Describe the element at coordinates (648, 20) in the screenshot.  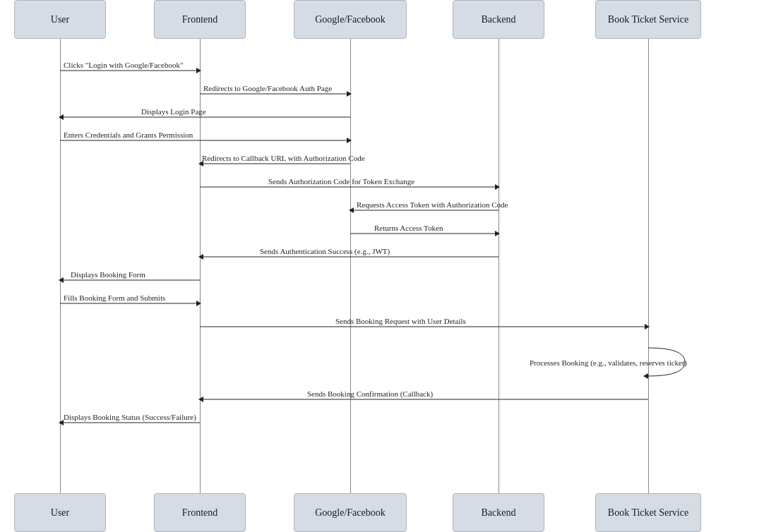
I see `actor-bookticket-top: Book Ticket Service` at that location.